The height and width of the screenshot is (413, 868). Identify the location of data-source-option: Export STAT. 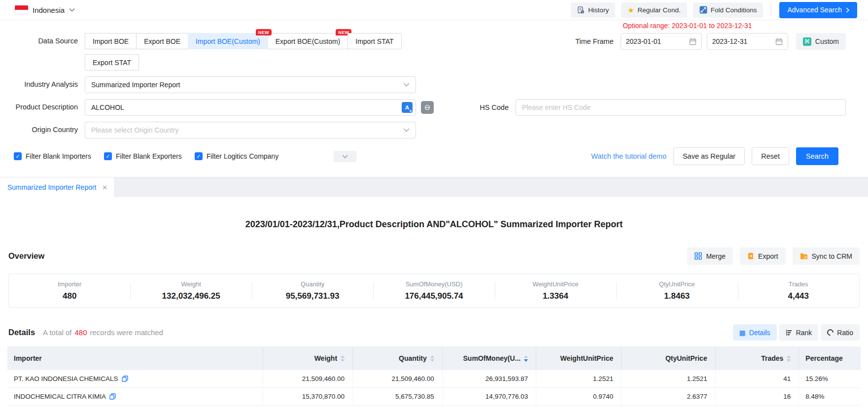
(112, 62).